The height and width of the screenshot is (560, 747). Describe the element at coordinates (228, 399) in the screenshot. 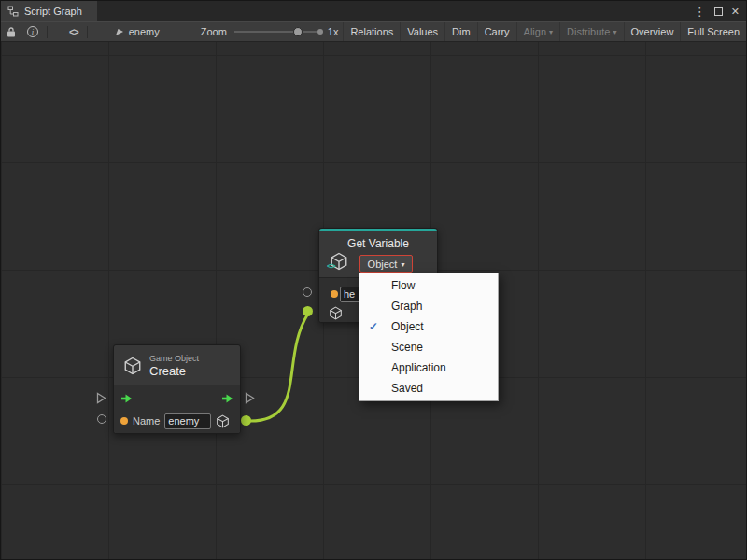

I see `flow-output-arrow-icon` at that location.